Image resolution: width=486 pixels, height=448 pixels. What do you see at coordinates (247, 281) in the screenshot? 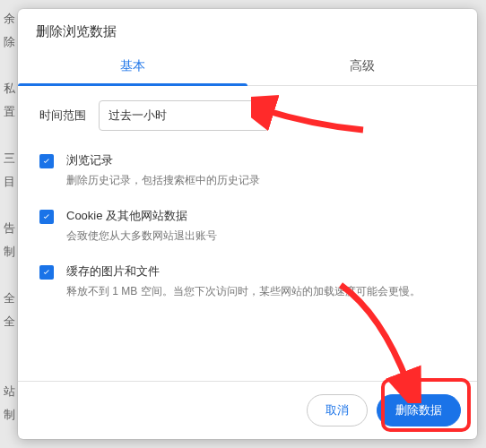
I see `option-row: 缓存的图片和文件释放不到 1 MB 空间。当您下次访问时，某些网站的加载速度可能…` at bounding box center [247, 281].